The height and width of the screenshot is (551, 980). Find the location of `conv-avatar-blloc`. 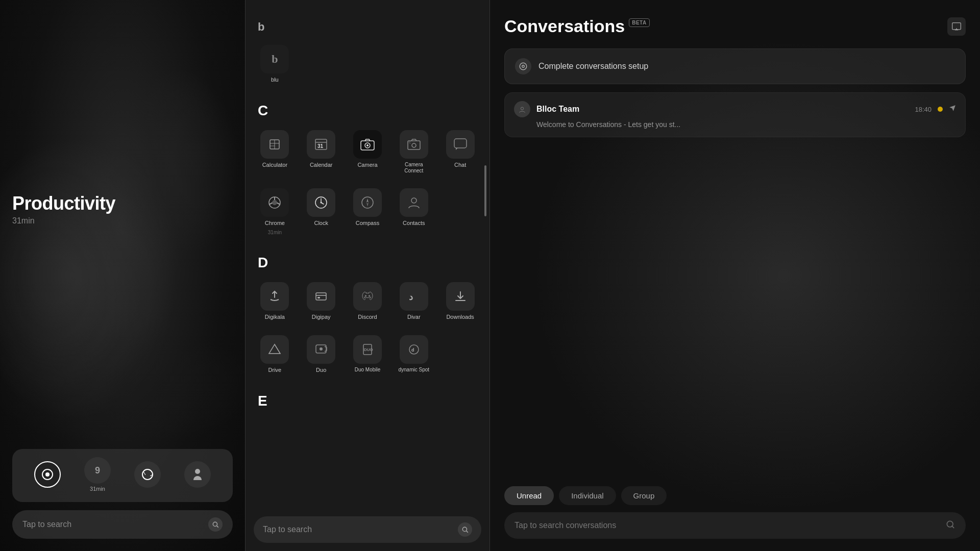

conv-avatar-blloc is located at coordinates (522, 109).